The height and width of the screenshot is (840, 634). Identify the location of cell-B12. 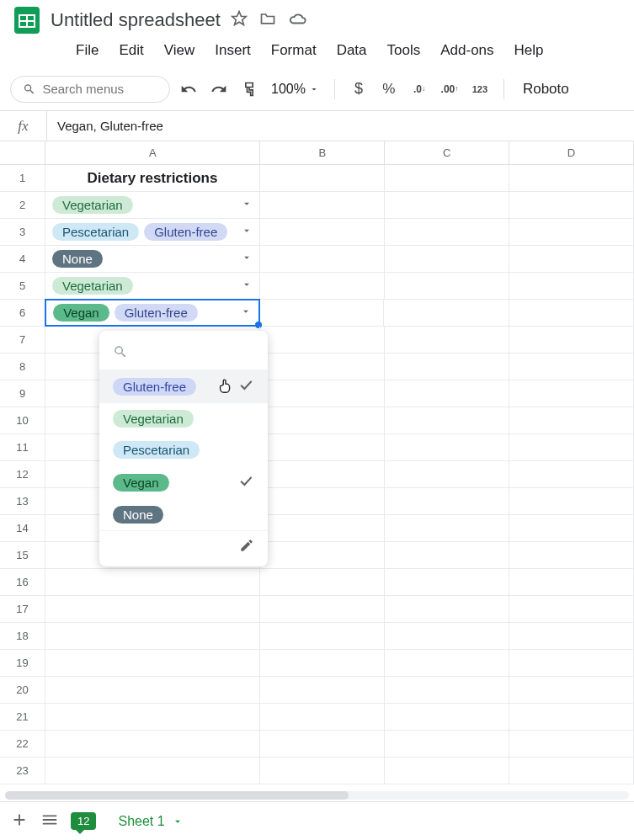
(322, 475).